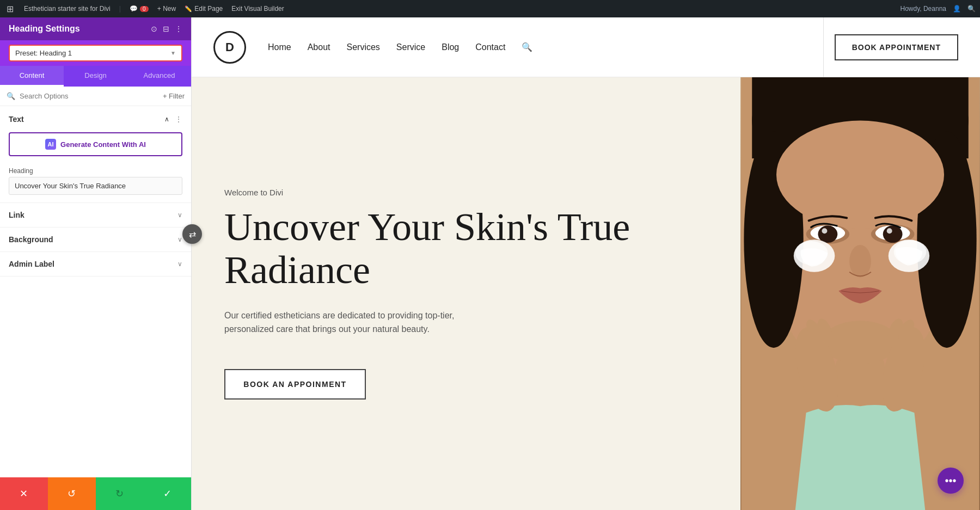  What do you see at coordinates (167, 119) in the screenshot?
I see `text-chevron-icon: ∧` at bounding box center [167, 119].